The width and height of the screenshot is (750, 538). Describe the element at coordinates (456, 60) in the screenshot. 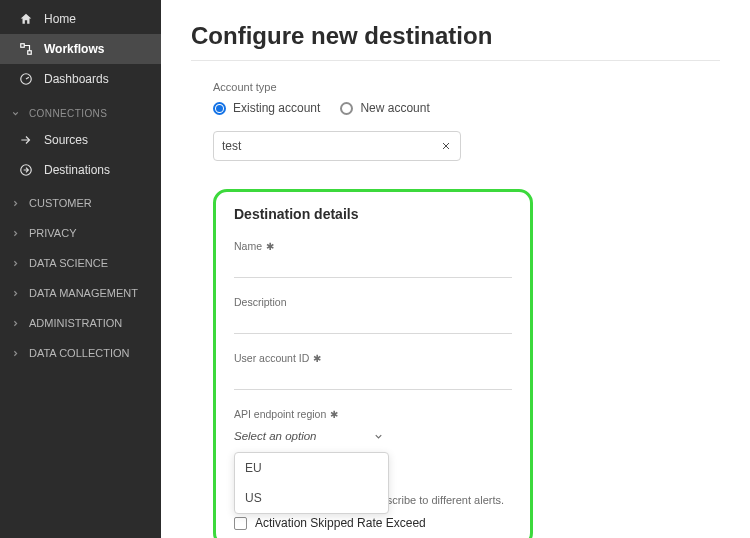

I see `divider` at that location.